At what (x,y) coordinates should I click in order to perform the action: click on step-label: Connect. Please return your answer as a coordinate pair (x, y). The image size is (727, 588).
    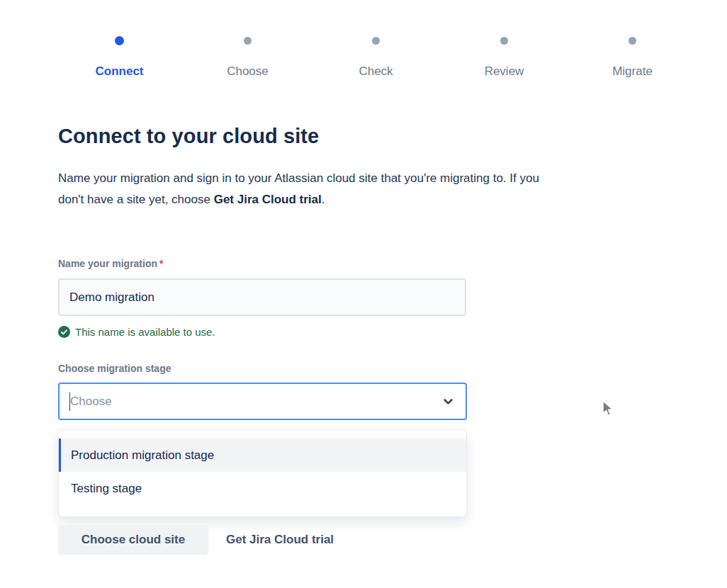
    Looking at the image, I should click on (120, 71).